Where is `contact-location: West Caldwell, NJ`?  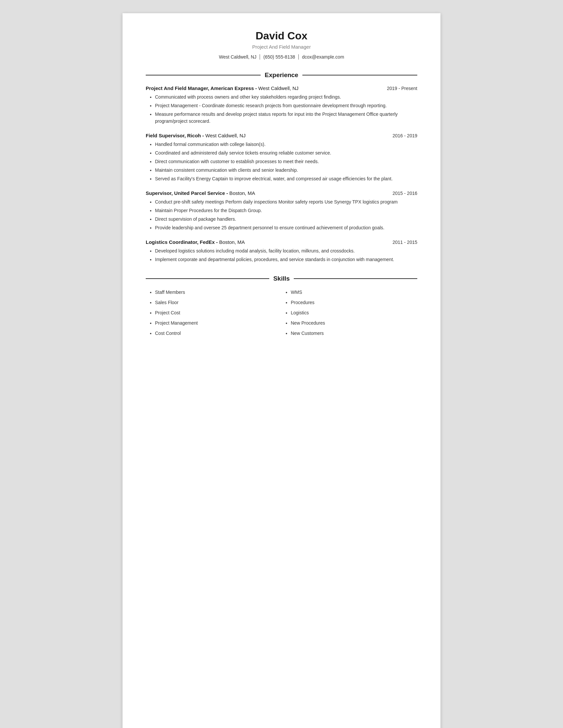 contact-location: West Caldwell, NJ is located at coordinates (237, 57).